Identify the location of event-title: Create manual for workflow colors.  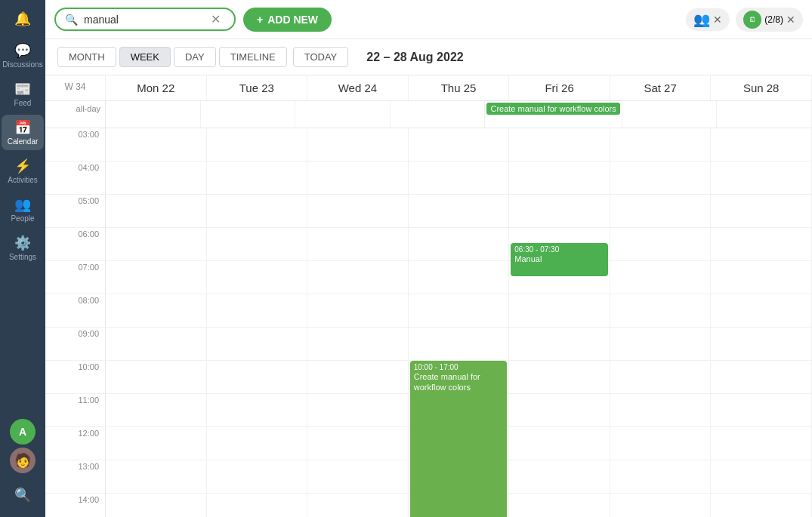
(459, 382).